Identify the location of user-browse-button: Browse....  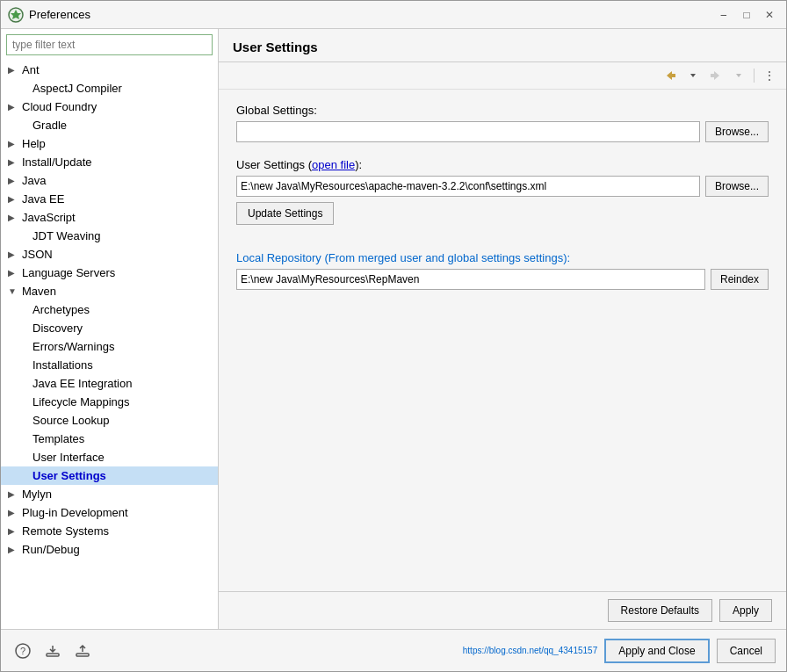
(737, 186).